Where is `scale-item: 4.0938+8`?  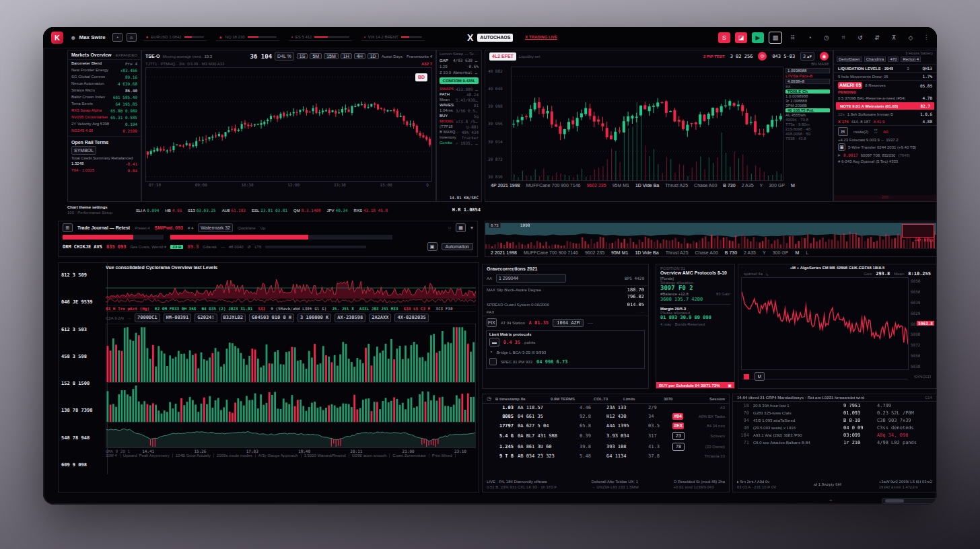
scale-item: 4.0938+8 is located at coordinates (808, 81).